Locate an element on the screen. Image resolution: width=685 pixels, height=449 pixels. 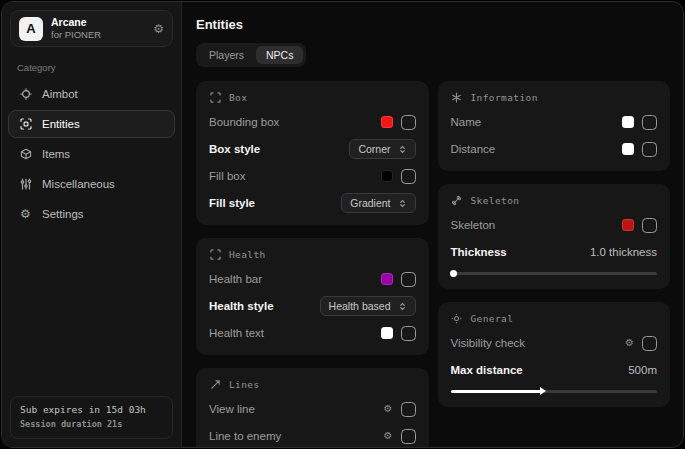
name-row: Name is located at coordinates (554, 122).